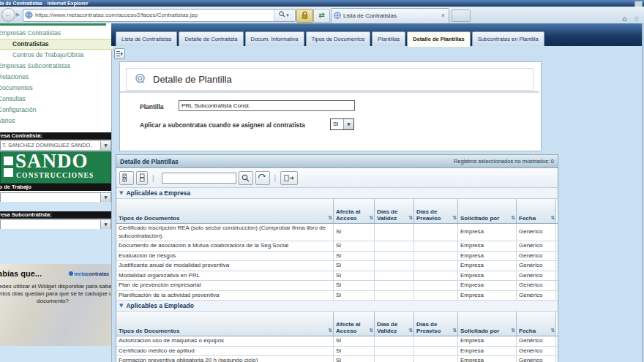 The image size is (644, 362). Describe the element at coordinates (337, 193) in the screenshot. I see `section-header-aplicables-a-empresa: ▼Aplicables a Empresa` at that location.